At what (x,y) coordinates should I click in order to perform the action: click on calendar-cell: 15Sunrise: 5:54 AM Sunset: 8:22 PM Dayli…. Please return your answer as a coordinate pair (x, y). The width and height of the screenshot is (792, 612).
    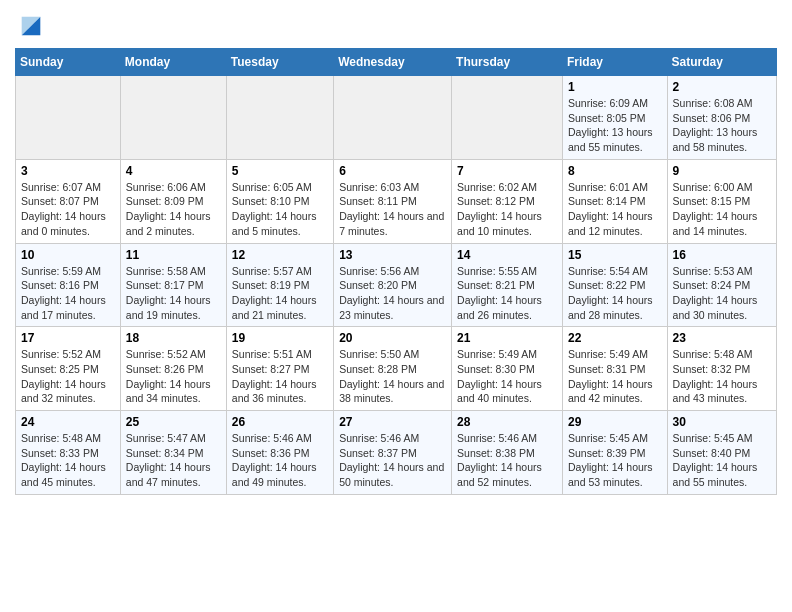
    Looking at the image, I should click on (614, 285).